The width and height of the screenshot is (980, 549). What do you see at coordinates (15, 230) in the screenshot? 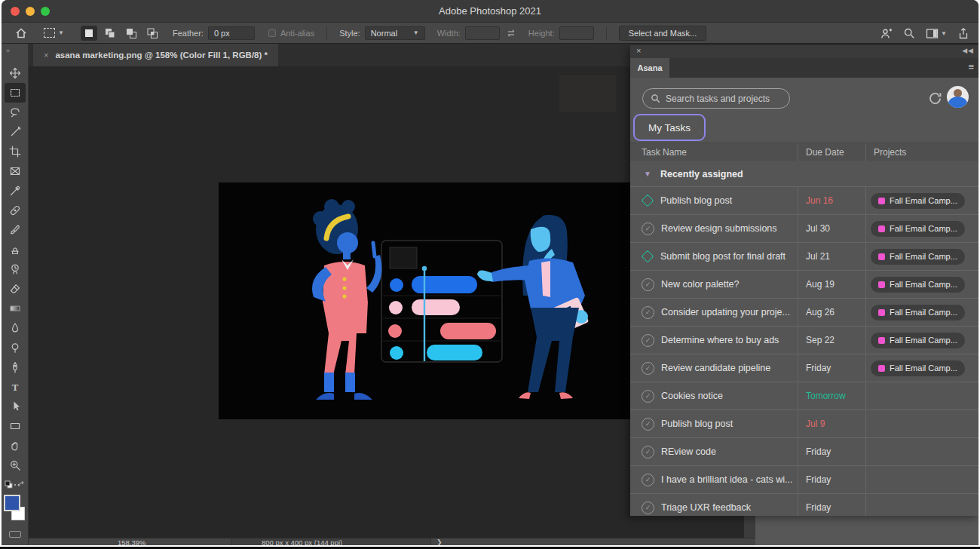
I see `brush-tool-icon` at bounding box center [15, 230].